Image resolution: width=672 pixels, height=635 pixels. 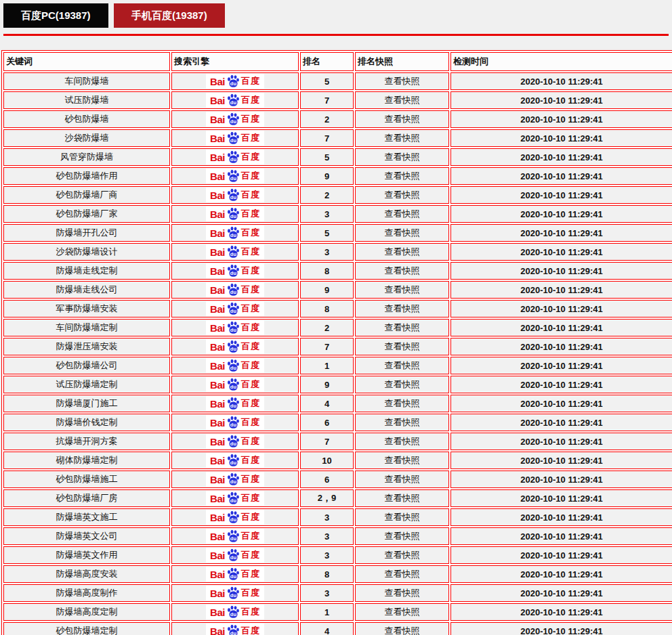 What do you see at coordinates (402, 62) in the screenshot?
I see `header-snapshot: 排名快照` at bounding box center [402, 62].